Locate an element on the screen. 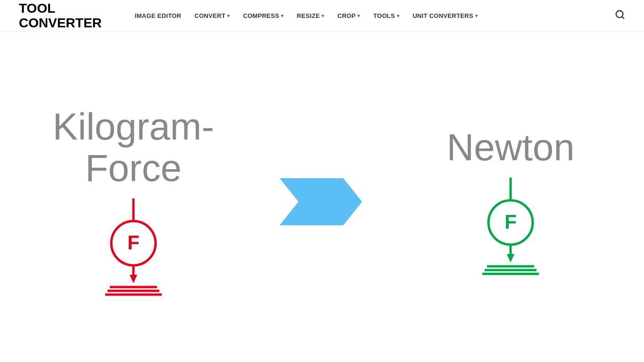  double-chevron-icon is located at coordinates (322, 202).